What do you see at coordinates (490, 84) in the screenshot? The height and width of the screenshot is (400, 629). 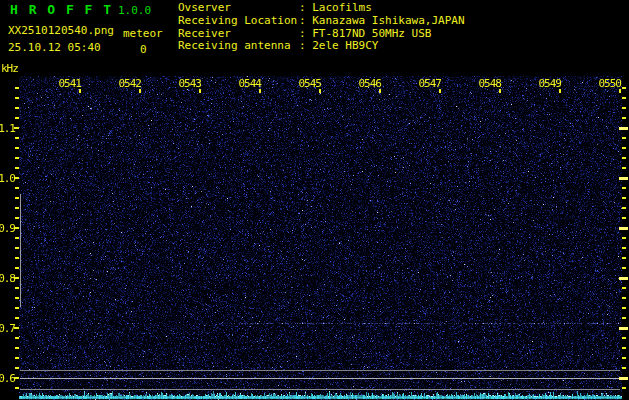 I see `time-tick-label: 0548` at bounding box center [490, 84].